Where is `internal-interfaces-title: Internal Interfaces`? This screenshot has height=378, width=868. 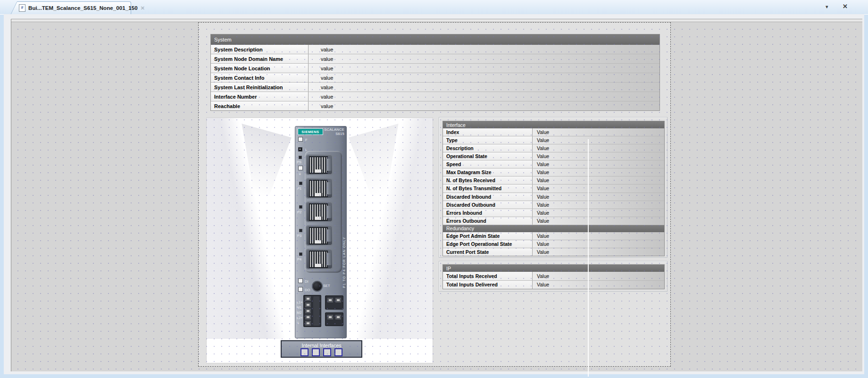 internal-interfaces-title: Internal Interfaces is located at coordinates (322, 345).